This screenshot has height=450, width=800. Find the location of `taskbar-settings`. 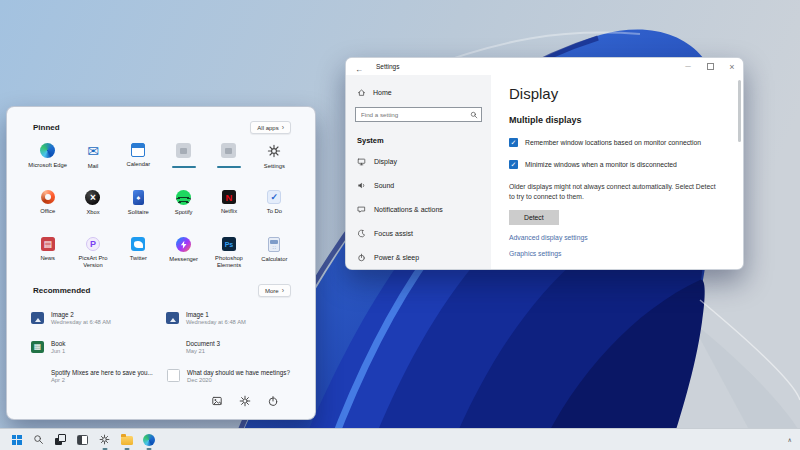

taskbar-settings is located at coordinates (104, 440).